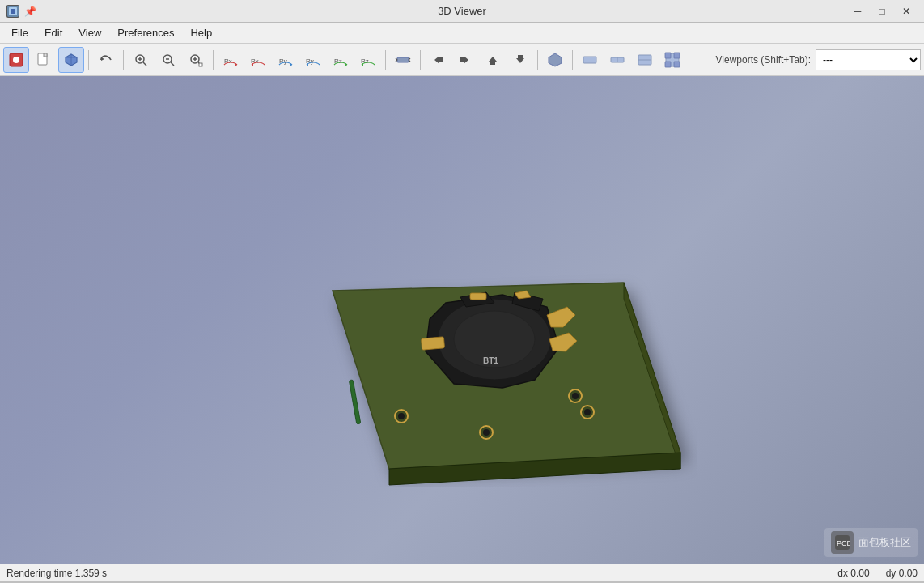 The image size is (924, 583). What do you see at coordinates (432, 343) in the screenshot?
I see `contact-left` at bounding box center [432, 343].